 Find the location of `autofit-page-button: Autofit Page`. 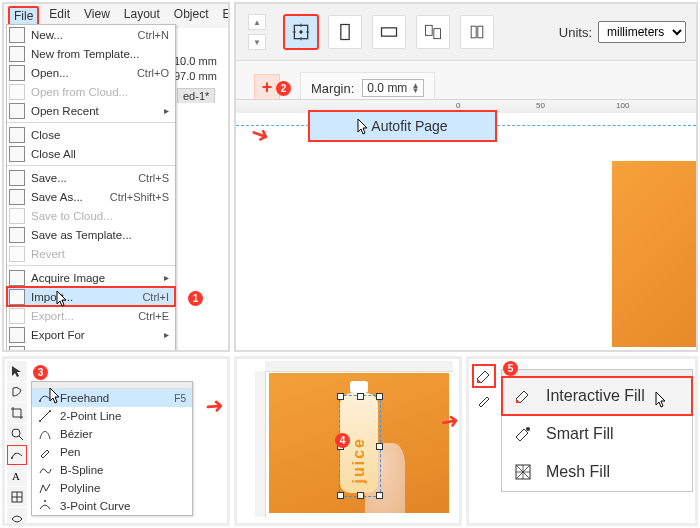

autofit-page-button: Autofit Page is located at coordinates (402, 126).